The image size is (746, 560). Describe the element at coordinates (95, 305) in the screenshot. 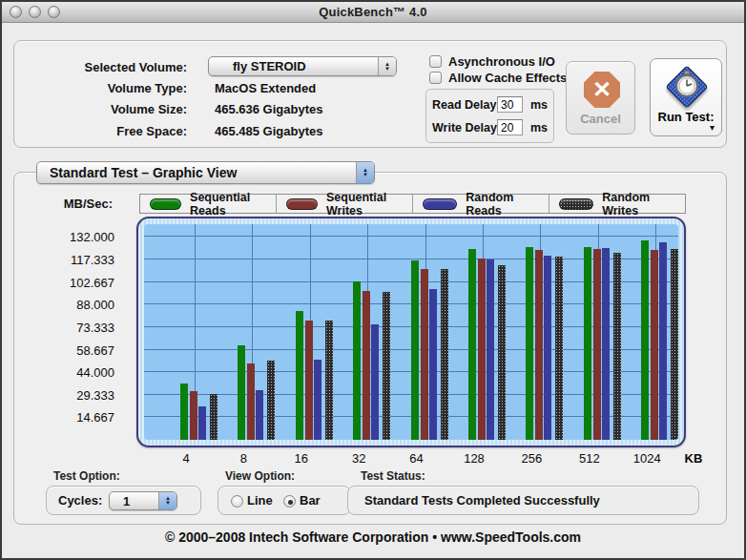

I see `y-tick-label: 88.000` at that location.